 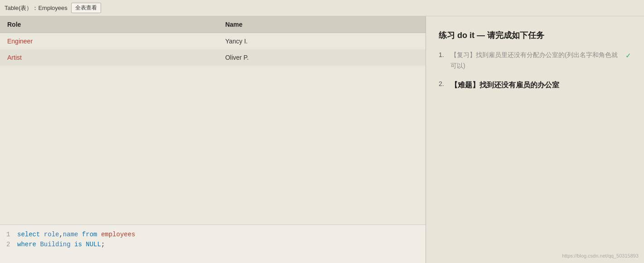 What do you see at coordinates (213, 42) in the screenshot?
I see `table-row: EngineerYancy I.` at bounding box center [213, 42].